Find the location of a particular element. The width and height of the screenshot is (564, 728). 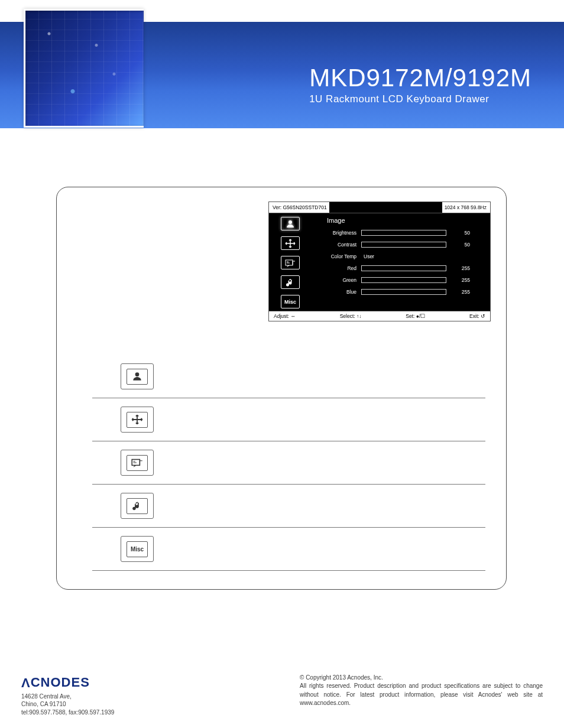

osd-body: Misc Image Brightness 50 Contrast 50 is located at coordinates (380, 262).